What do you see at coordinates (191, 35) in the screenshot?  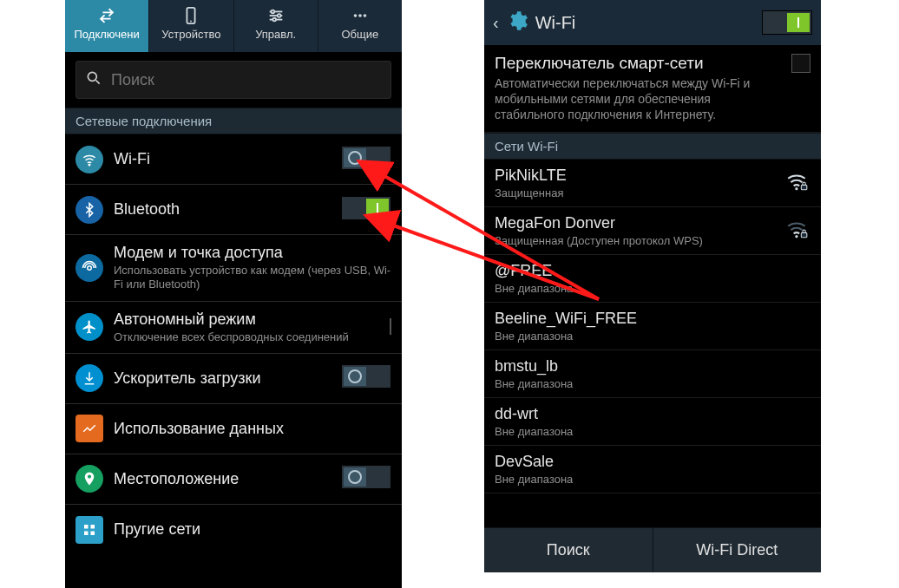 I see `tab-label: Устройство` at bounding box center [191, 35].